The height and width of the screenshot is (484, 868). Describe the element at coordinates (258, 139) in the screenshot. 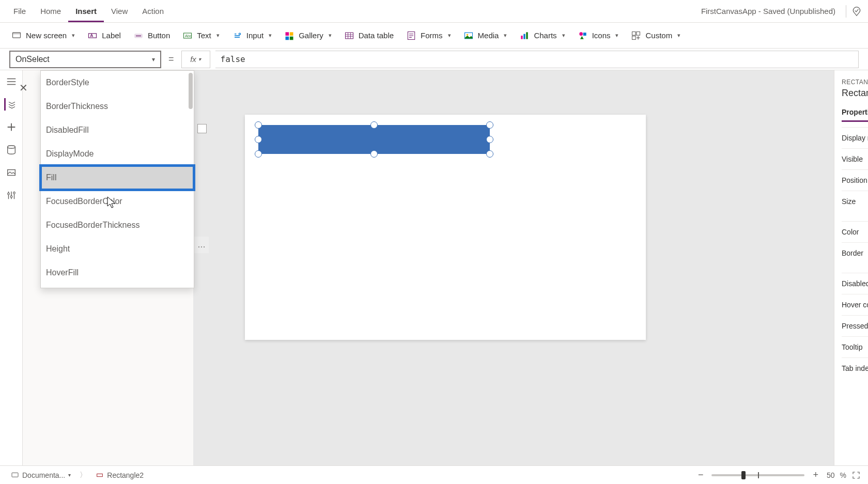

I see `resize-handle-ml` at that location.